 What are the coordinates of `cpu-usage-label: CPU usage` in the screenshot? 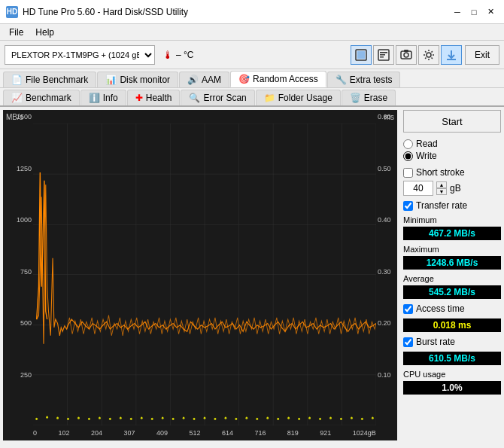 It's located at (452, 374).